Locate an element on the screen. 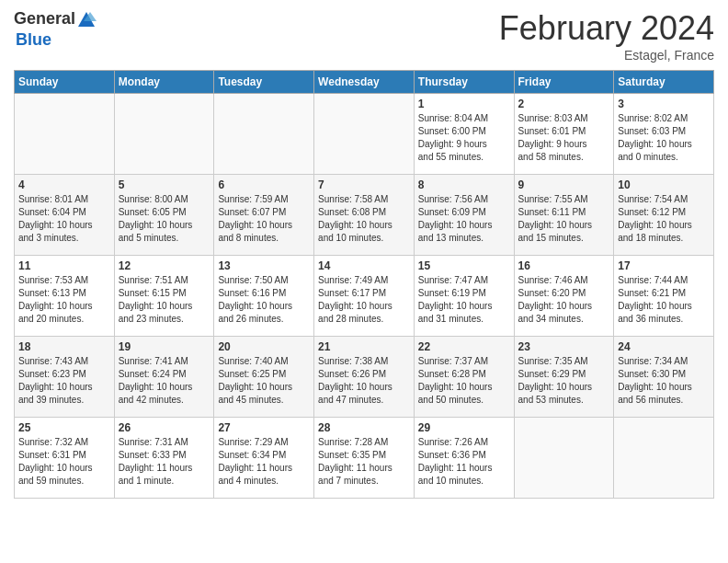 This screenshot has height=563, width=728. day-info: Sunrise: 7:31 AMSunset: 6:33 PMDaylight:… is located at coordinates (165, 462).